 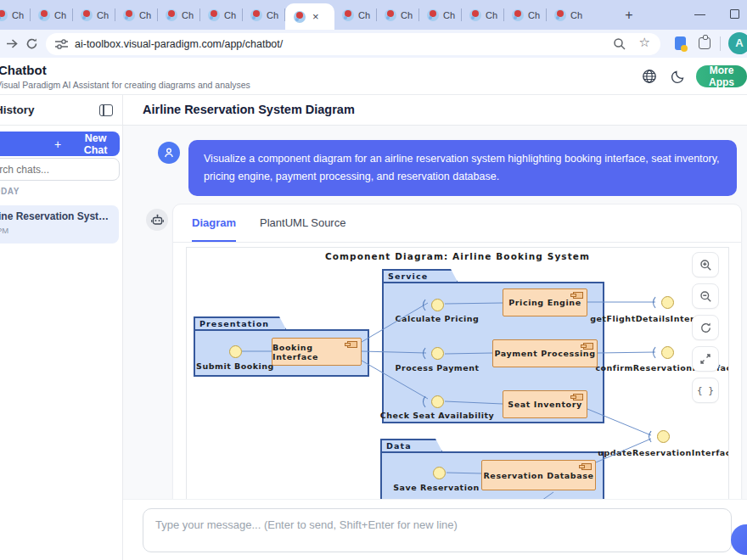 I want to click on tab-plantuml-source: PlantUML Source, so click(x=302, y=223).